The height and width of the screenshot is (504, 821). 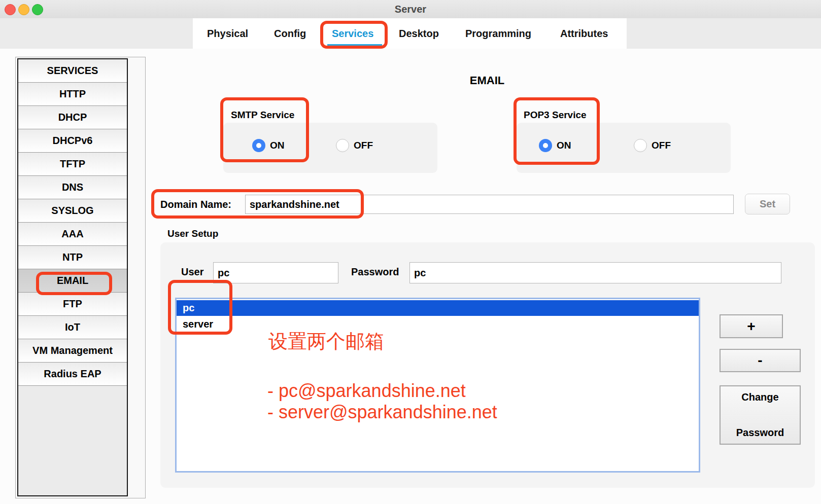 What do you see at coordinates (760, 361) in the screenshot?
I see `remove-user-button: -` at bounding box center [760, 361].